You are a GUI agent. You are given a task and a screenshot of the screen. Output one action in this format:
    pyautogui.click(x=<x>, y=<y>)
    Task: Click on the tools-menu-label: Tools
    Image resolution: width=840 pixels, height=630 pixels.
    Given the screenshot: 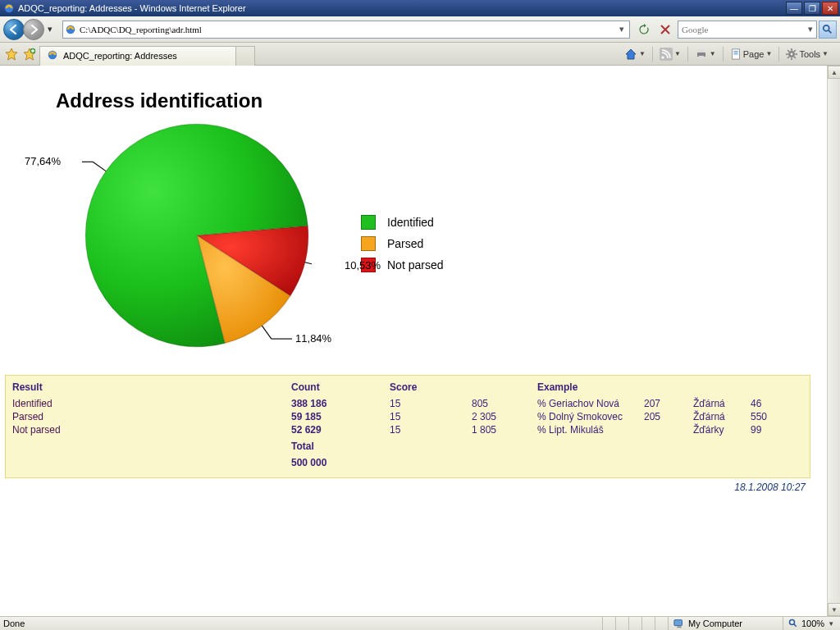 What is the action you would take?
    pyautogui.click(x=810, y=54)
    